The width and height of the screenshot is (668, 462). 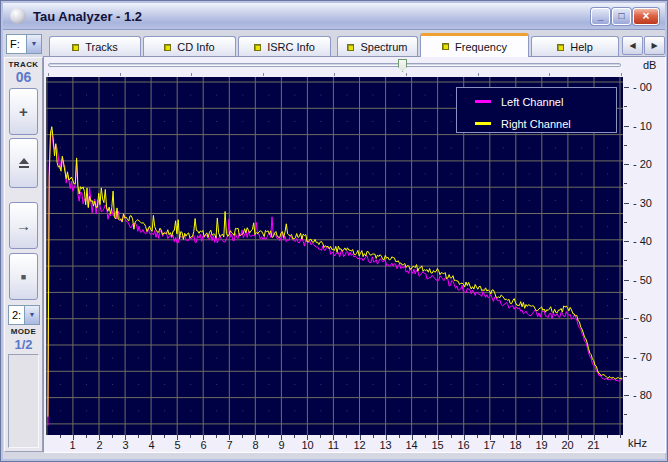 I want to click on tab-spectrum: Spectrum, so click(x=378, y=46).